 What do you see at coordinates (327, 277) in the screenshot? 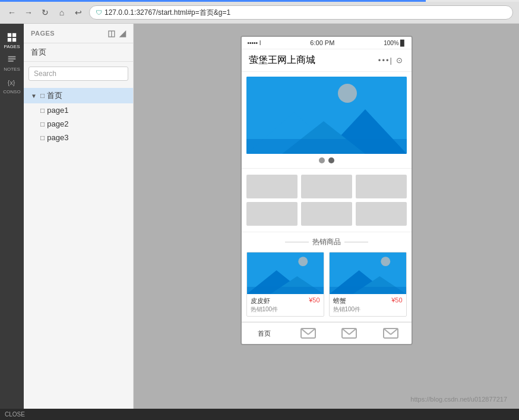
I see `hot-section: 热销商品` at bounding box center [327, 277].